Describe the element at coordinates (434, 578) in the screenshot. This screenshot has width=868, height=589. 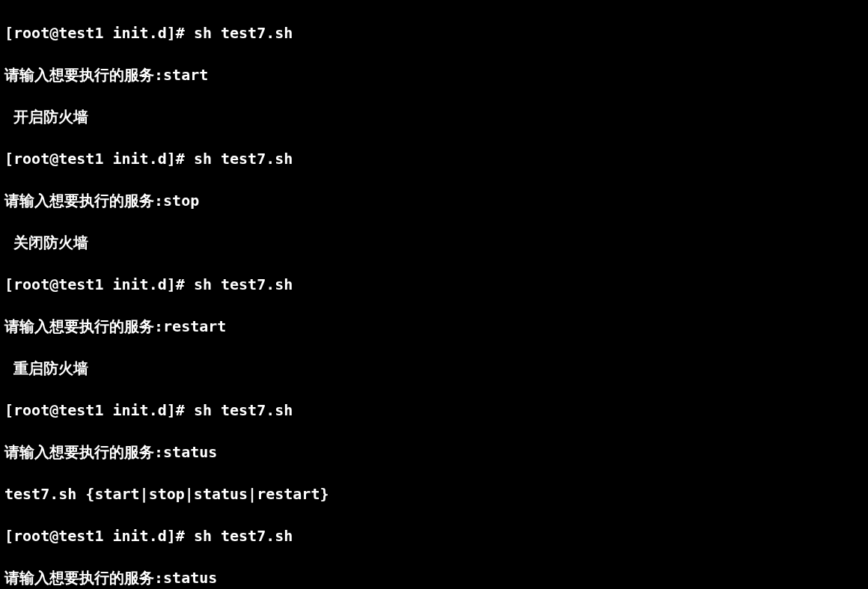
I see `input-line-status2: 请输入想要执行的服务:status` at that location.